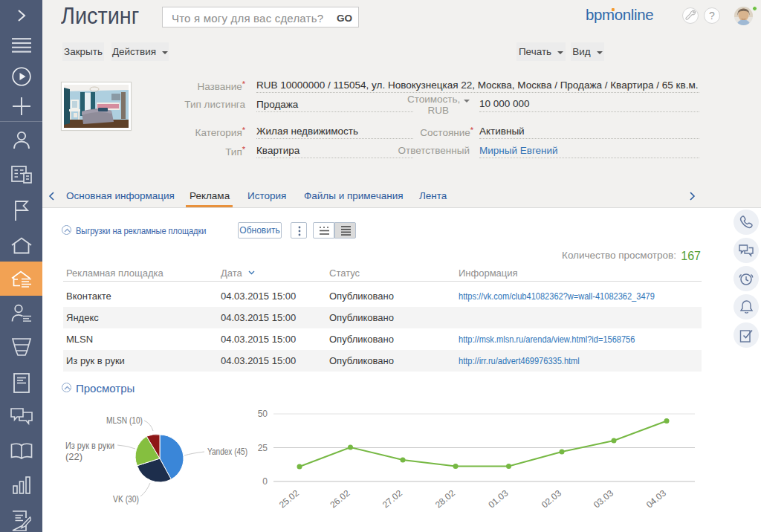 The height and width of the screenshot is (532, 761). Describe the element at coordinates (74, 456) in the screenshot. I see `svg-text: (22)` at that location.